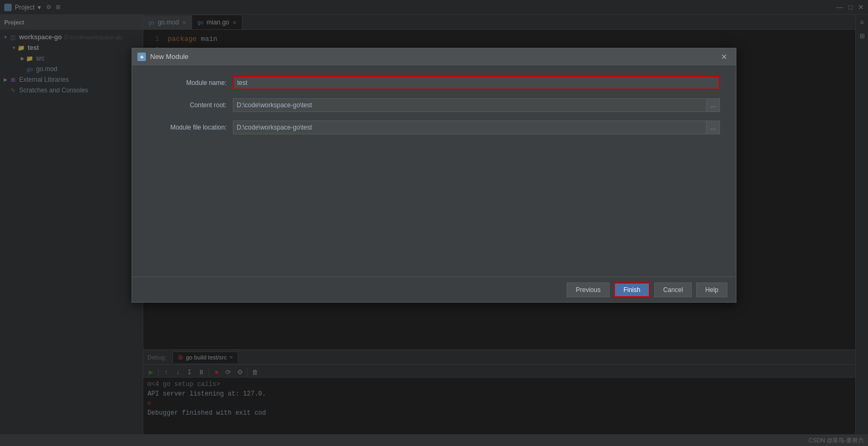 This screenshot has height=446, width=868. I want to click on form-row-module-file: Module file location: …, so click(434, 127).